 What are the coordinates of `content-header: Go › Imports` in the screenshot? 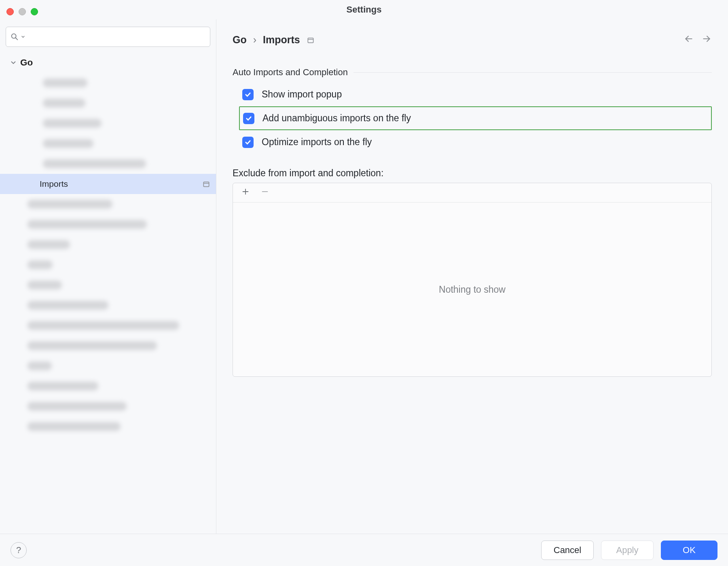 It's located at (472, 40).